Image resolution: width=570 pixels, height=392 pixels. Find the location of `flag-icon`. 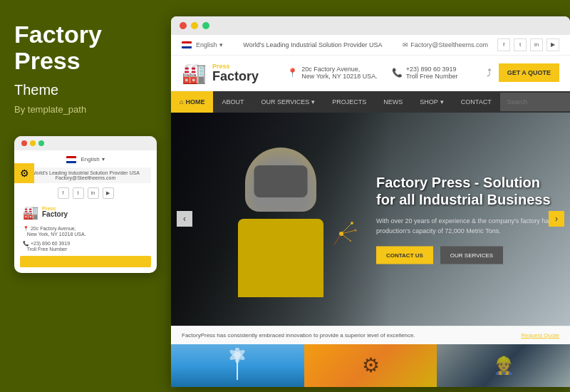

flag-icon is located at coordinates (71, 160).